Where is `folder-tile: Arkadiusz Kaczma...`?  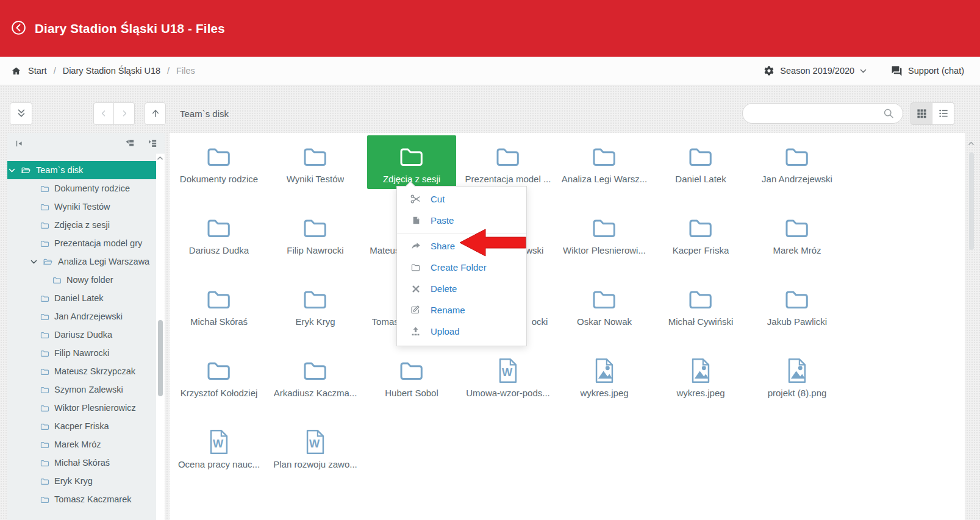
folder-tile: Arkadiusz Kaczma... is located at coordinates (315, 376).